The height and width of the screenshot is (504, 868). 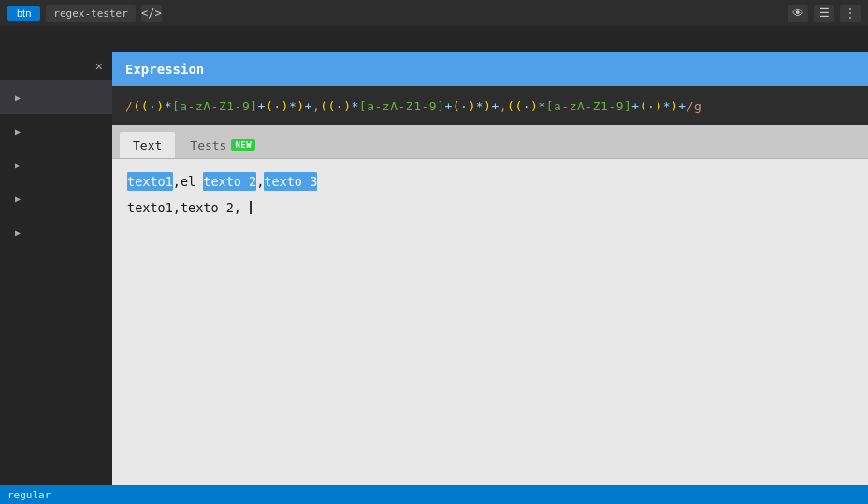 What do you see at coordinates (824, 13) in the screenshot?
I see `menu-icon: ☰` at bounding box center [824, 13].